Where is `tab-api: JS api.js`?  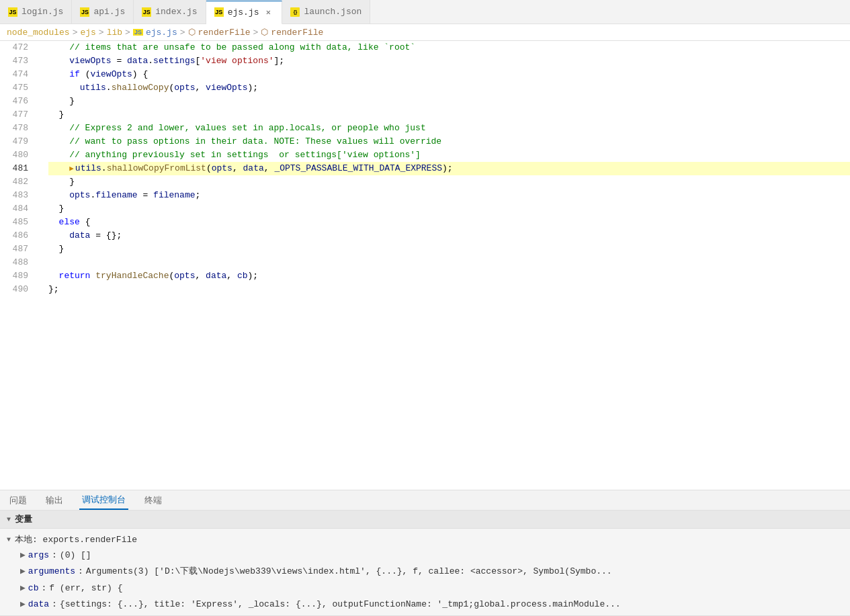 tab-api: JS api.js is located at coordinates (103, 12).